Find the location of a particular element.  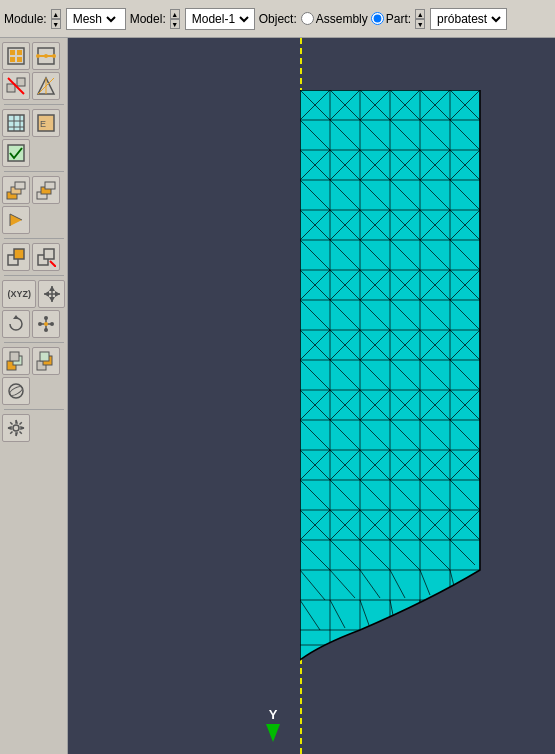

assembly-radio-text: Assembly is located at coordinates (342, 19).